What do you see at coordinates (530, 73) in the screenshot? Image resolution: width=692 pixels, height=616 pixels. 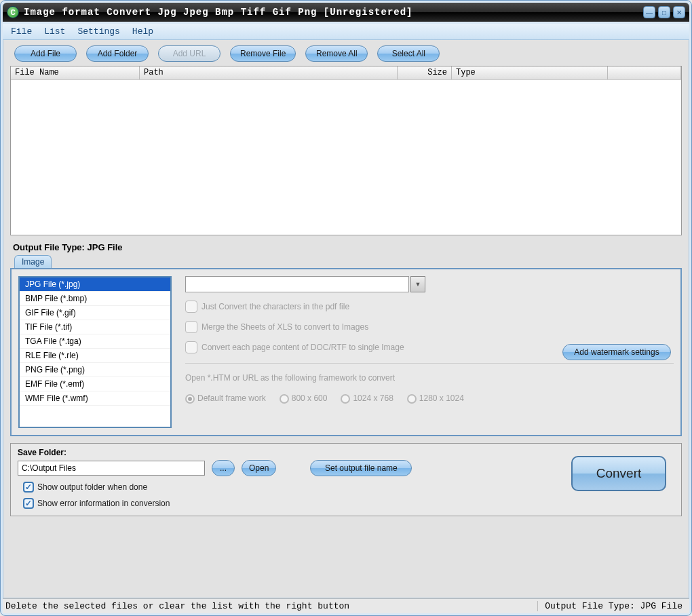 I see `column-type: Type` at bounding box center [530, 73].